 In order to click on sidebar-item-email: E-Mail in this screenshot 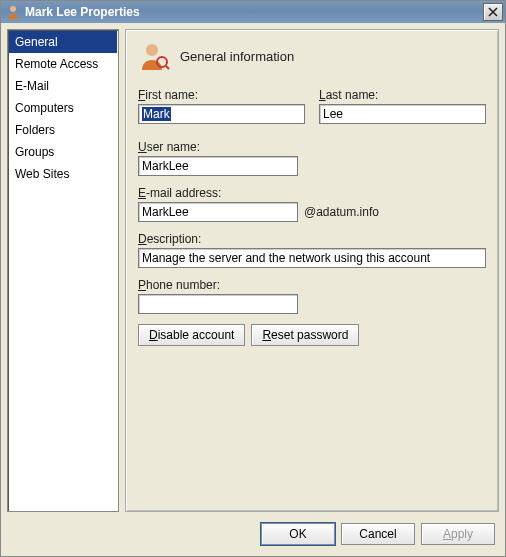, I will do `click(63, 86)`.